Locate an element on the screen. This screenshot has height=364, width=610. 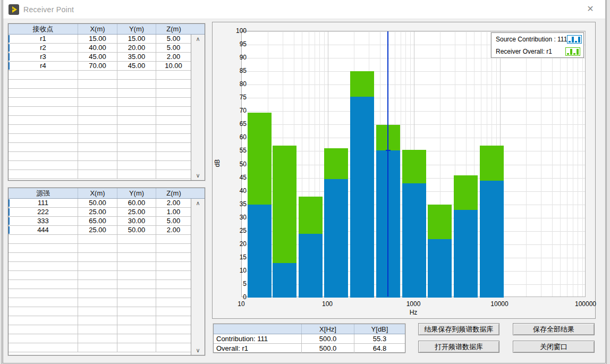
table-cell: 60.00 is located at coordinates (137, 203).